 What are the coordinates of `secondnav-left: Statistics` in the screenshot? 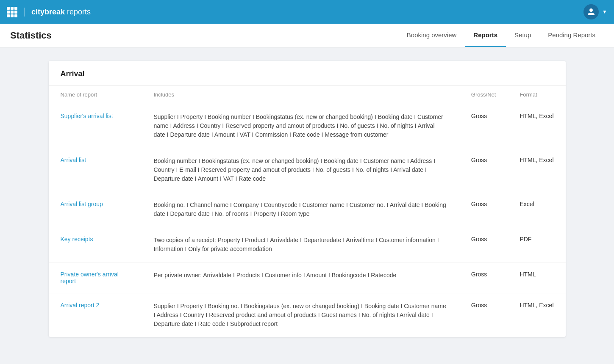 It's located at (204, 36).